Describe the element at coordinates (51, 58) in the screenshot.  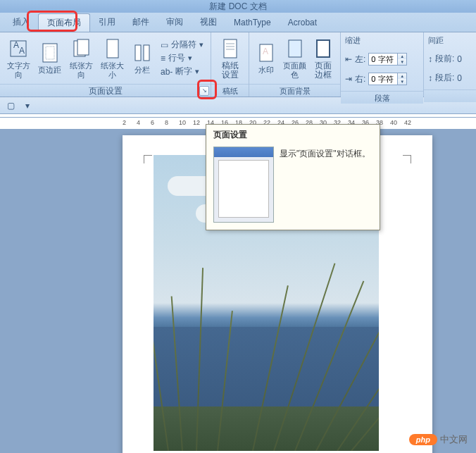
I see `margins-button: 页边距` at that location.